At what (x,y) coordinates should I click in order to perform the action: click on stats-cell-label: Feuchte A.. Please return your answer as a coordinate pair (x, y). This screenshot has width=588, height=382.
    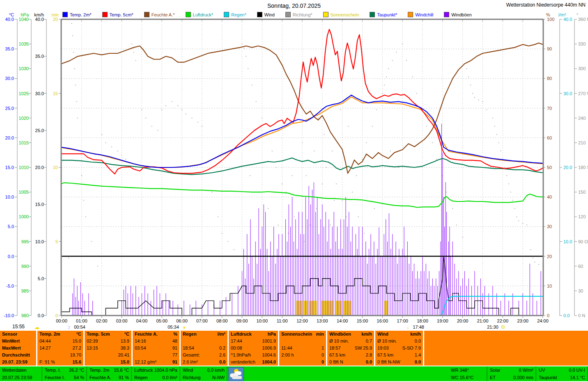
    Looking at the image, I should click on (146, 334).